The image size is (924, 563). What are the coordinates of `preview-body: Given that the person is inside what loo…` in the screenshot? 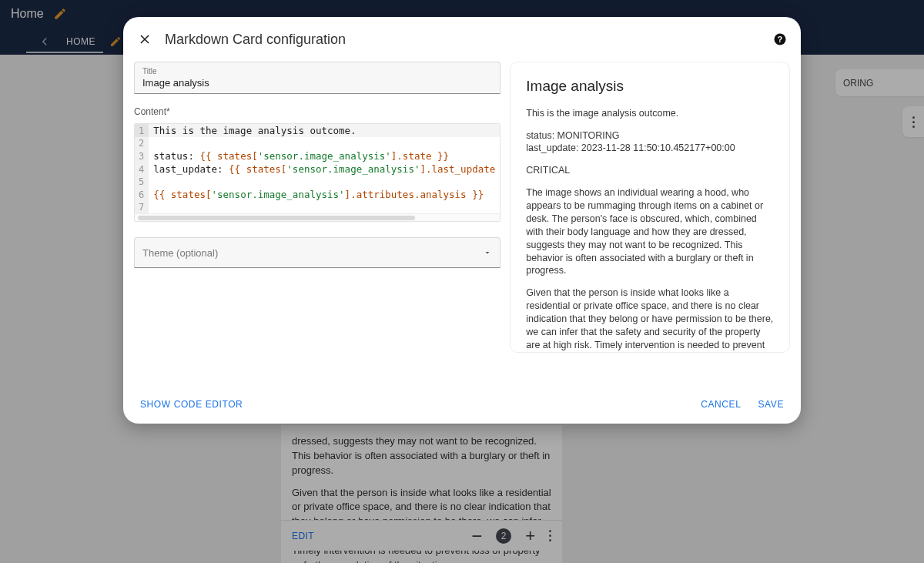 It's located at (650, 320).